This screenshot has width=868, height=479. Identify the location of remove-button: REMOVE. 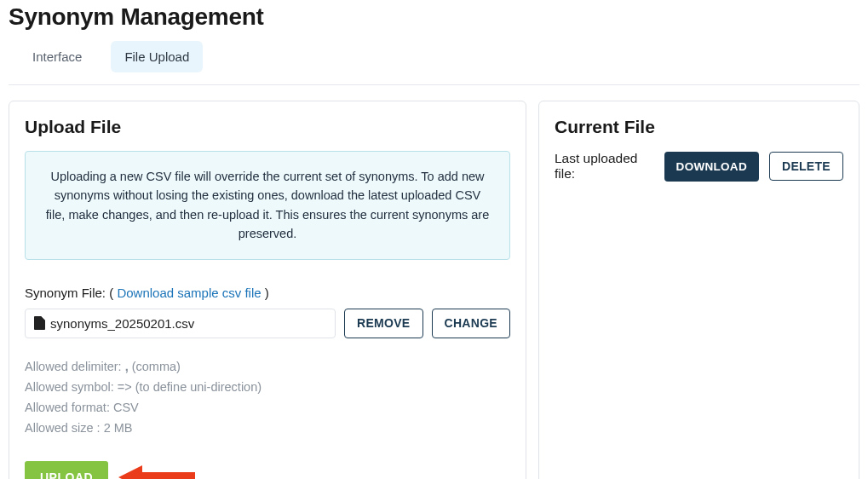
(383, 324).